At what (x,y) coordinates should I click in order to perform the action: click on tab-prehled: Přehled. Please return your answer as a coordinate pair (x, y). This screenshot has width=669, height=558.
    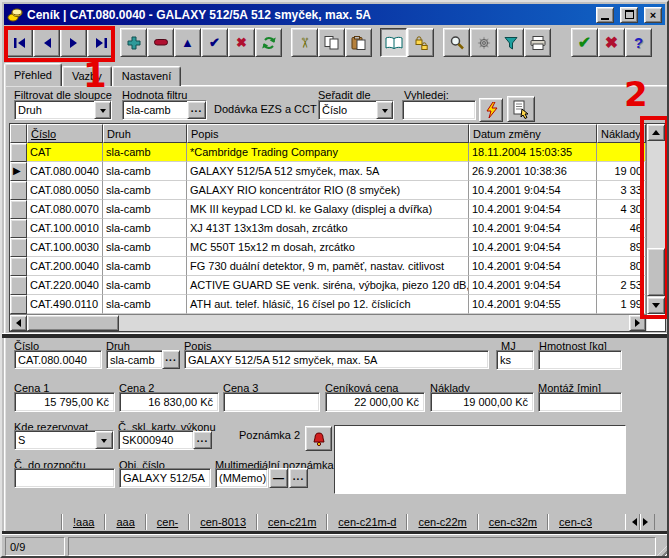
    Looking at the image, I should click on (33, 74).